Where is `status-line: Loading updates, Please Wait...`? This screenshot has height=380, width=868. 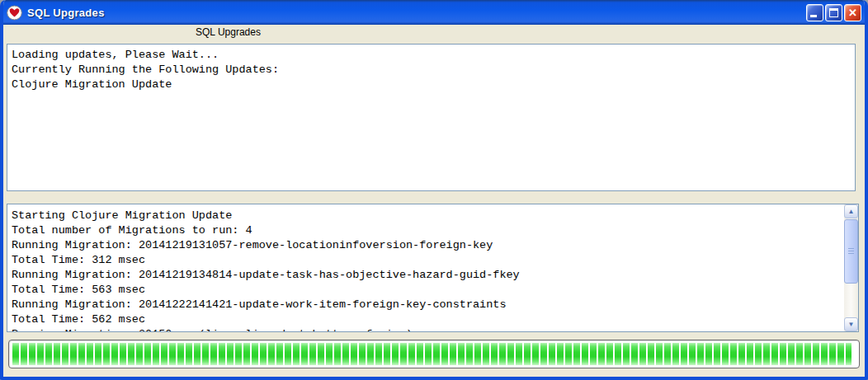 status-line: Loading updates, Please Wait... is located at coordinates (433, 55).